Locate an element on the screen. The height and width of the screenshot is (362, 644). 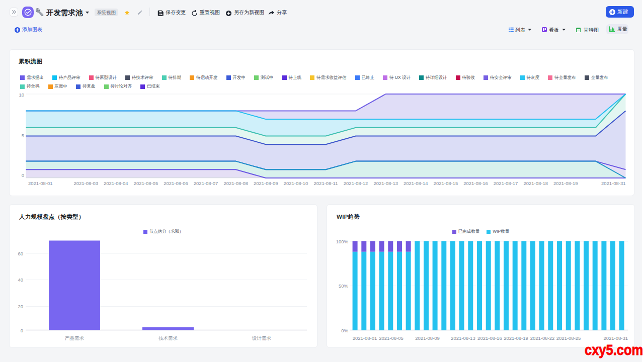
svg-text: 0% is located at coordinates (345, 331).